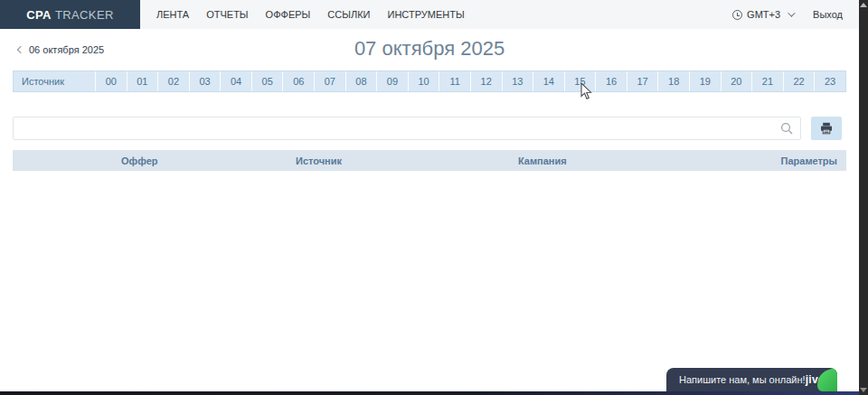 This screenshot has width=868, height=395. What do you see at coordinates (763, 14) in the screenshot?
I see `timezone-dropdown: GMT+3` at bounding box center [763, 14].